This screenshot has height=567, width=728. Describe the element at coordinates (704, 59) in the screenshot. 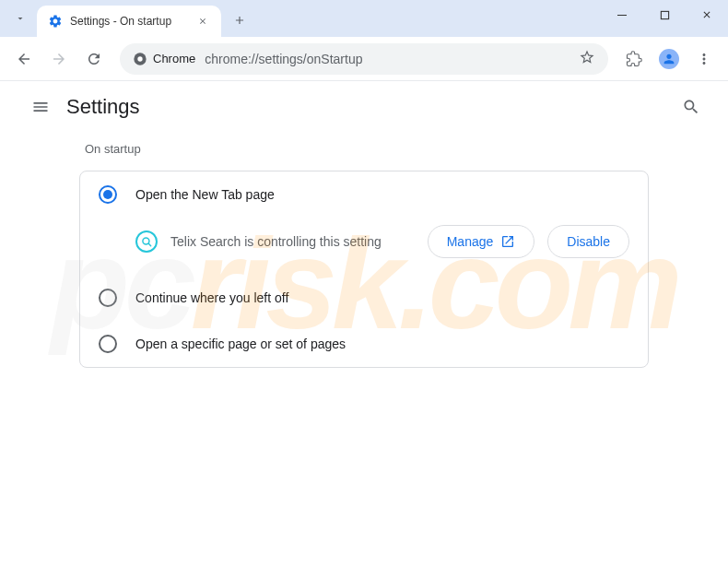

I see `kebab-menu-button` at that location.